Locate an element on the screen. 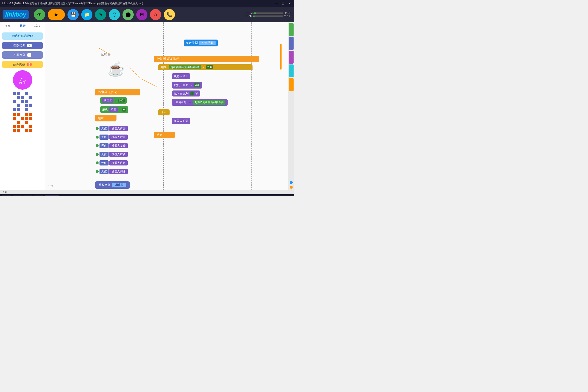  sidebar-block-comment: 程序注释和说明 is located at coordinates (22, 36).